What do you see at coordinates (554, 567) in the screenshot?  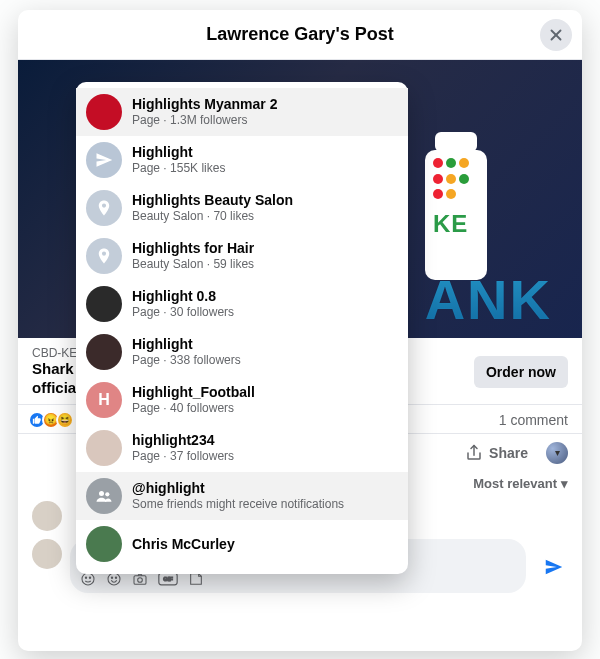 I see `send-button` at bounding box center [554, 567].